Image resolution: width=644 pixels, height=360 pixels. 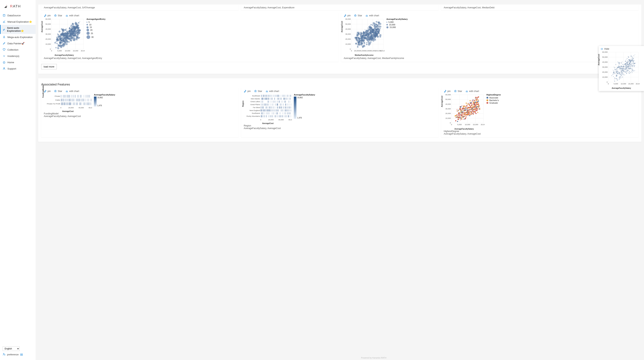 I want to click on caption-1: AverageFacultySalary, AverageCost, Avera…, so click(x=190, y=58).